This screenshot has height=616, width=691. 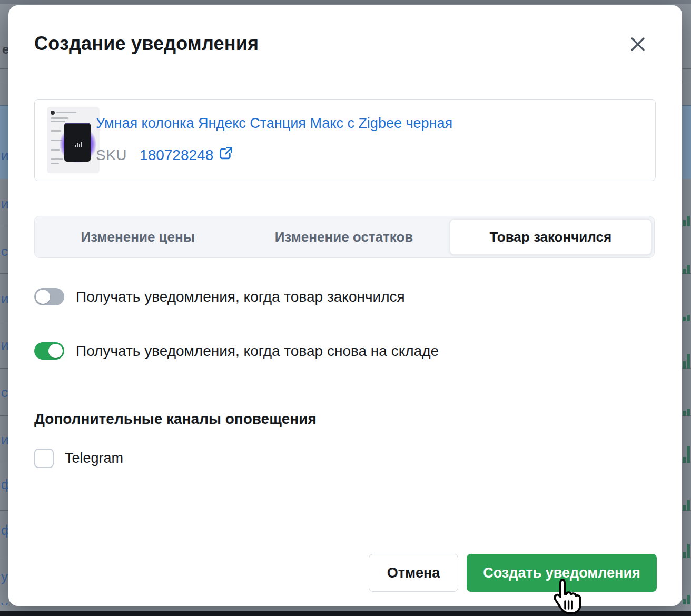 I want to click on equalizer-icon, so click(x=78, y=144).